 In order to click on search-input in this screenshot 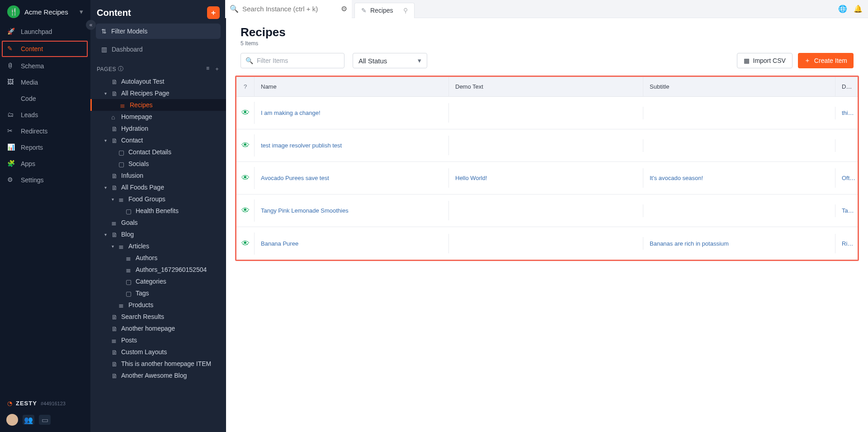, I will do `click(290, 9)`.